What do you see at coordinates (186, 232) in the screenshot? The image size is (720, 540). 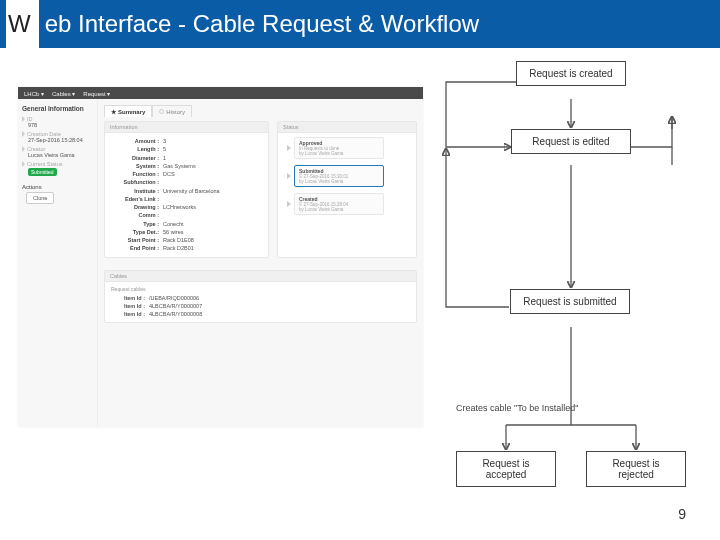 I see `info-row: Type Det.:56 wires` at bounding box center [186, 232].